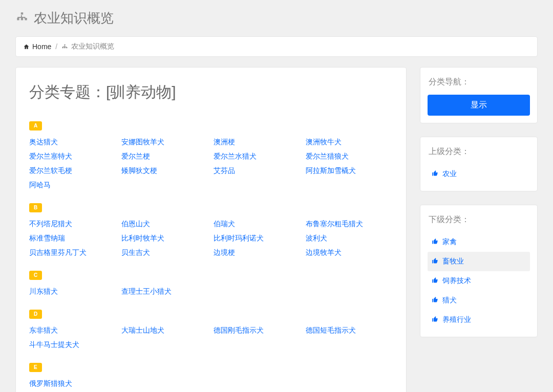 This screenshot has width=553, height=392. I want to click on topic-link: 查理士王小猎犬, so click(165, 292).